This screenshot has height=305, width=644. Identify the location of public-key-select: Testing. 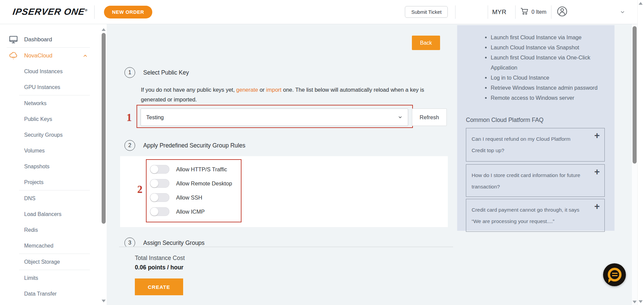
(274, 117).